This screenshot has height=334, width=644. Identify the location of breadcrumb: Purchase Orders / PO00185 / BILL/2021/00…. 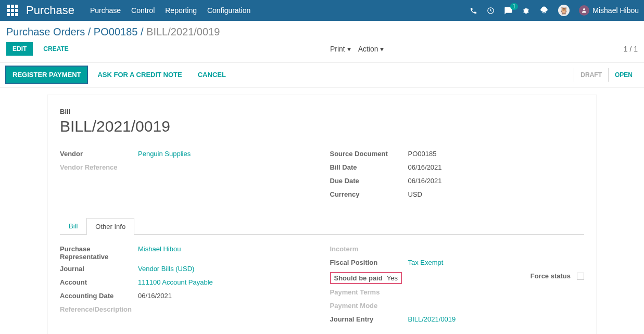
(113, 32).